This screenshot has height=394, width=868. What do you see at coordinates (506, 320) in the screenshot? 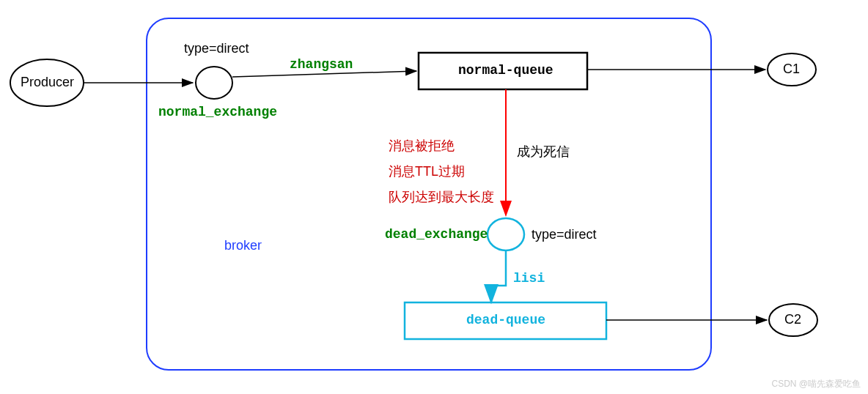
I see `dead-queue-label: dead-queue` at bounding box center [506, 320].